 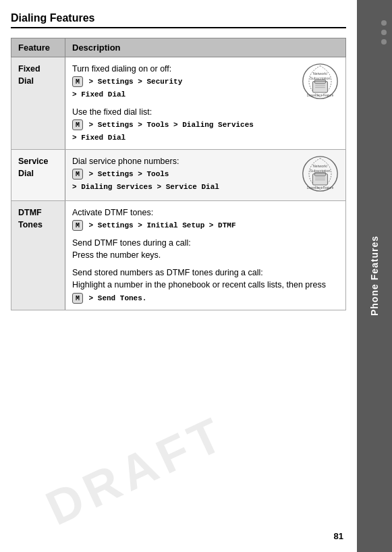 What do you see at coordinates (320, 174) in the screenshot?
I see `network-subscription-icon-2: Network/ Subscription Dependent Feature` at bounding box center [320, 174].